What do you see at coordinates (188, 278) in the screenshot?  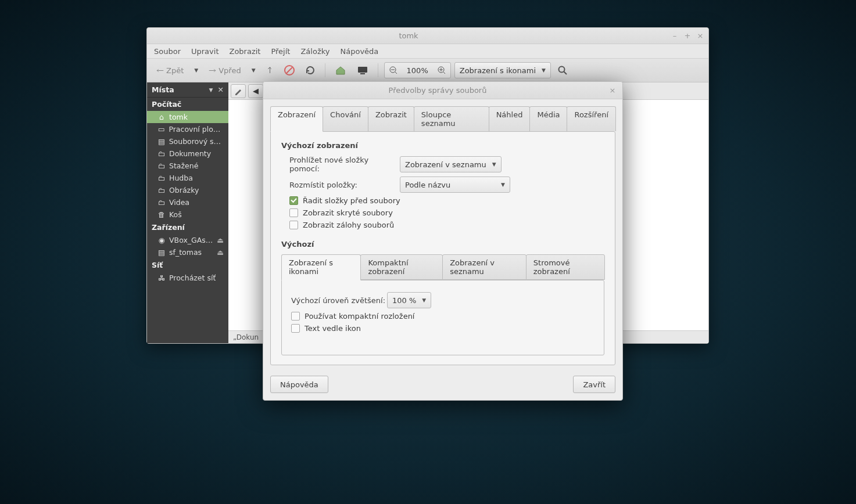 I see `sidebar-item: 🖧Procházet síť` at bounding box center [188, 278].